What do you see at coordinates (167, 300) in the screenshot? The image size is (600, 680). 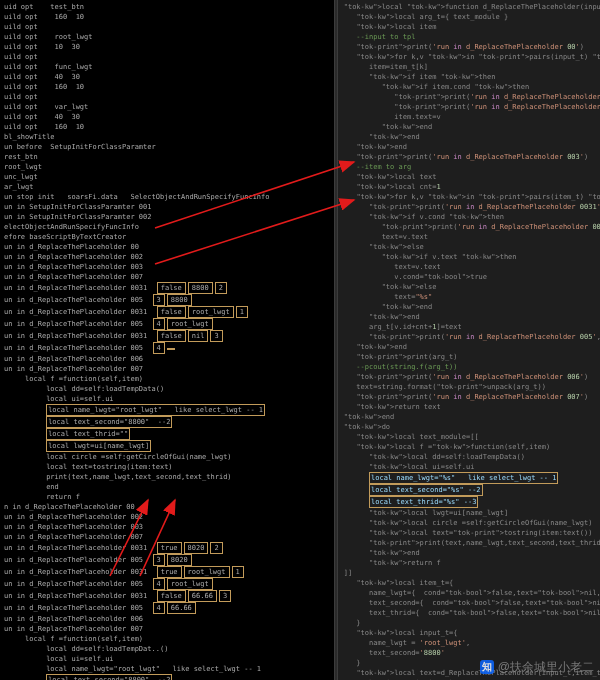 I see `output-row: un in d_ReplaceThePlaceholder 005 38800` at bounding box center [167, 300].